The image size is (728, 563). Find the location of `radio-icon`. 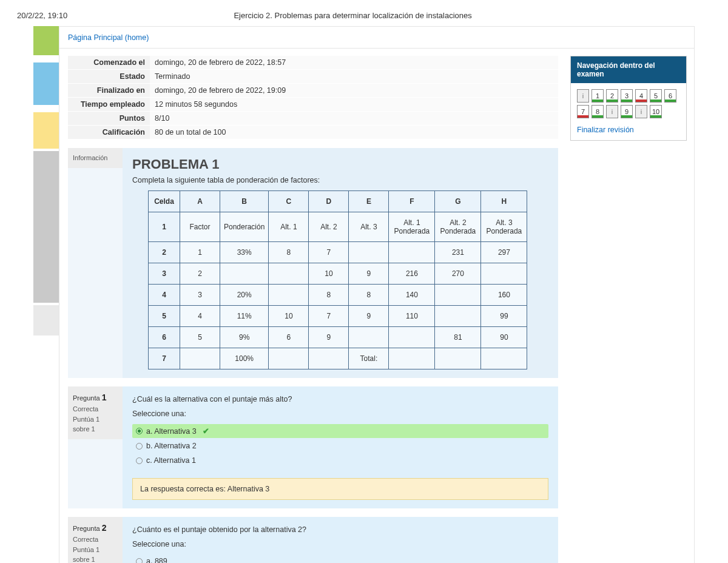

radio-icon is located at coordinates (140, 461).